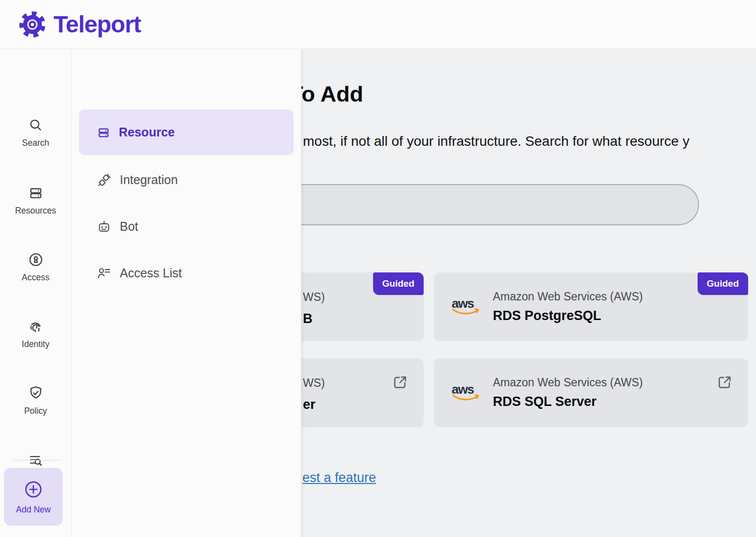 This screenshot has width=756, height=537. What do you see at coordinates (104, 273) in the screenshot?
I see `user-list-icon` at bounding box center [104, 273].